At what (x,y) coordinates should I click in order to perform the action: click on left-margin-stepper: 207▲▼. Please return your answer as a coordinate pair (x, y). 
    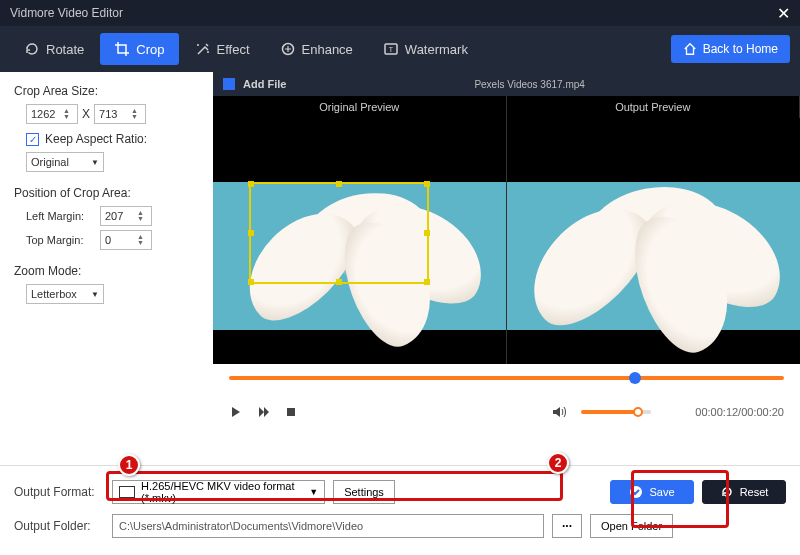
    Looking at the image, I should click on (126, 216).